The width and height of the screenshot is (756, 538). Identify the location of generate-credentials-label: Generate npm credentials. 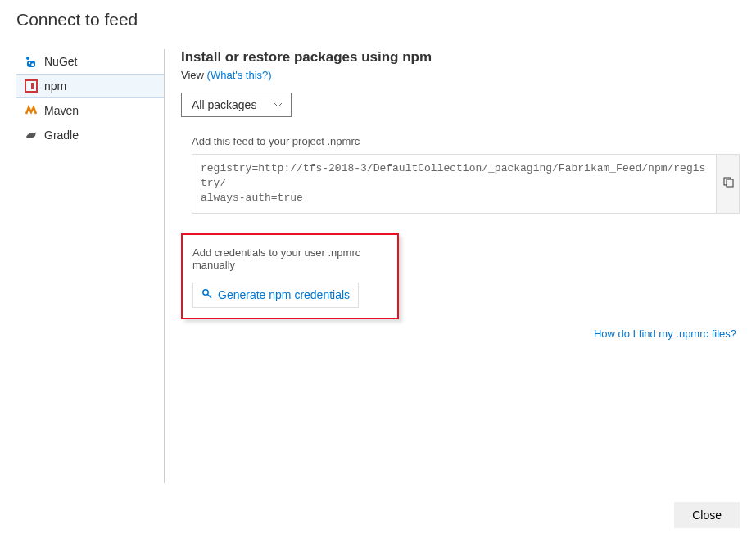
(283, 295).